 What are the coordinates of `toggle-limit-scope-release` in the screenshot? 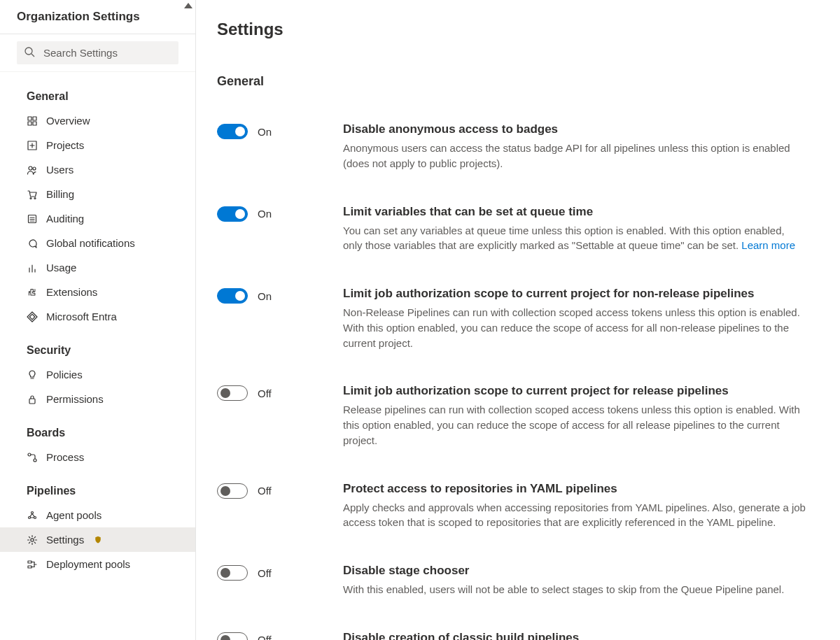 It's located at (232, 393).